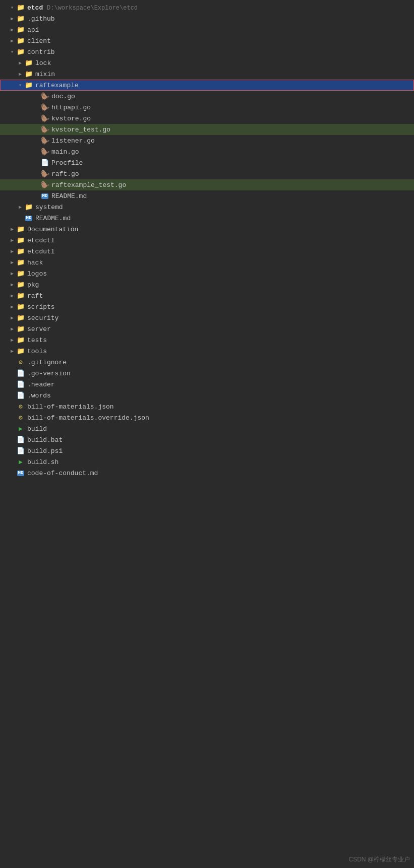  Describe the element at coordinates (207, 229) in the screenshot. I see `tree-item-documentation: ▶ 📁 Documentation` at that location.